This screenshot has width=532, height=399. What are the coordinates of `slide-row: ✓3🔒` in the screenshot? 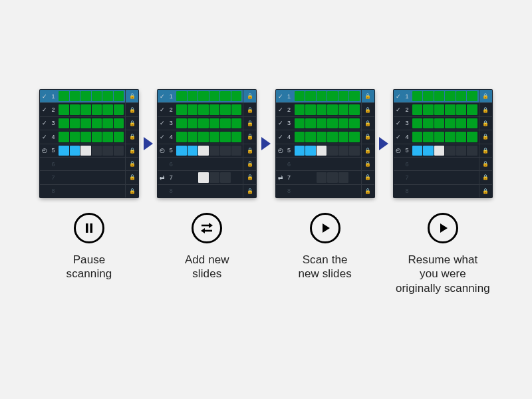 It's located at (443, 123).